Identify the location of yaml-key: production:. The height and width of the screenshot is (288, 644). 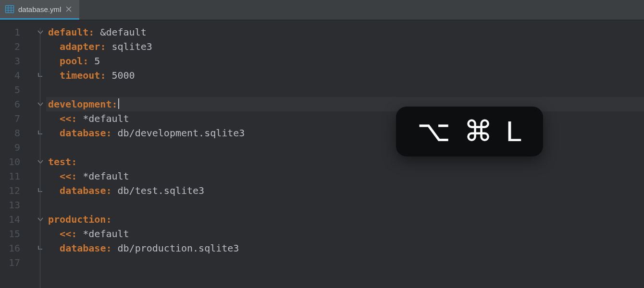
(80, 219).